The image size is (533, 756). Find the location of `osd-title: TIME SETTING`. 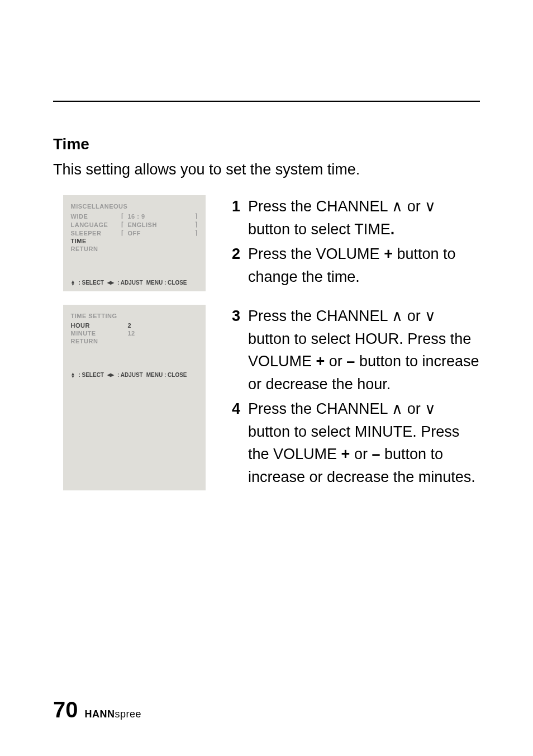

osd-title: TIME SETTING is located at coordinates (134, 316).